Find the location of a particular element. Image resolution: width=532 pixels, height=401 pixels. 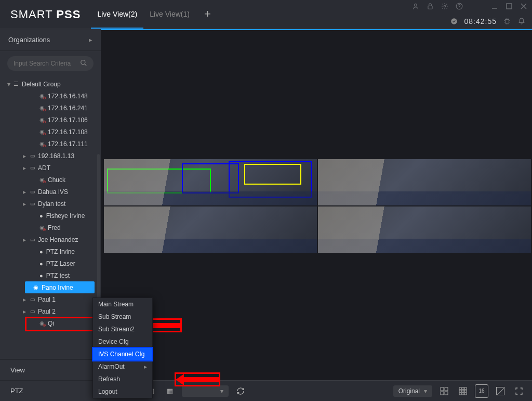

layout-16-button: 16 is located at coordinates (482, 391).